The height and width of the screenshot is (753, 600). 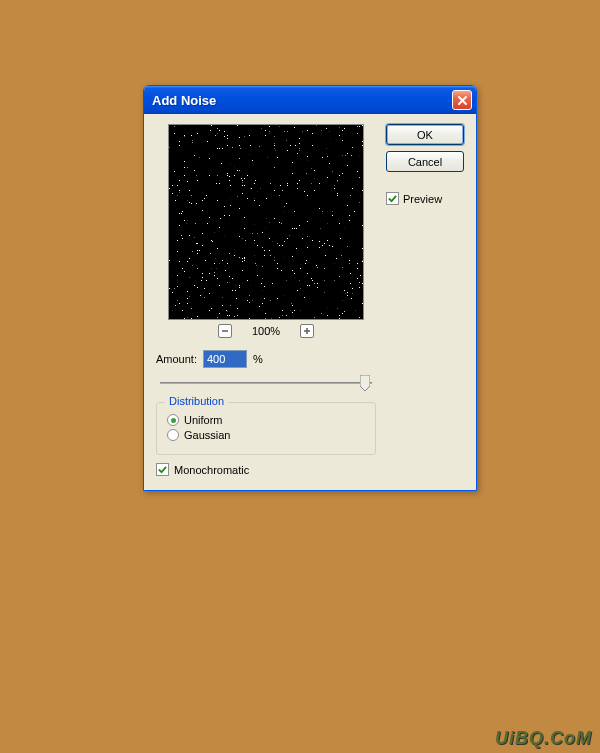 What do you see at coordinates (207, 435) in the screenshot?
I see `gaussian-label: Gaussian` at bounding box center [207, 435].